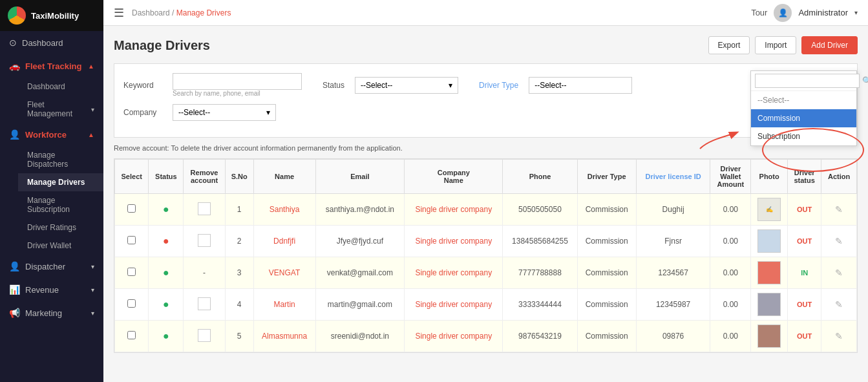  What do you see at coordinates (580, 85) in the screenshot?
I see `driver-type-dropdown: --Select--` at bounding box center [580, 85].